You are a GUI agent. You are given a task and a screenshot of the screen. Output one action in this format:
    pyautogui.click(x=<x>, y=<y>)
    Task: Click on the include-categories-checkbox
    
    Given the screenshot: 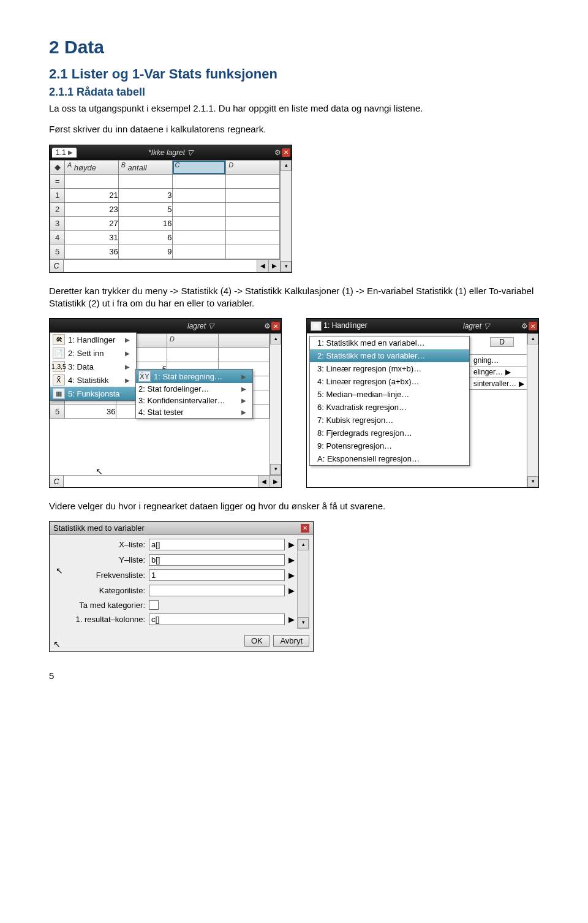 What is the action you would take?
    pyautogui.click(x=154, y=605)
    